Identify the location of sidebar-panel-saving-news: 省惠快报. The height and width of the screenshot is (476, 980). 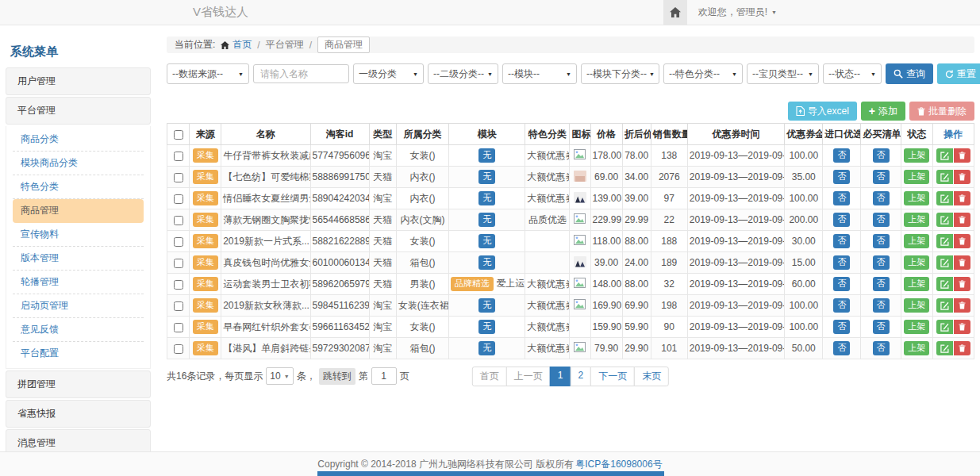
(78, 414).